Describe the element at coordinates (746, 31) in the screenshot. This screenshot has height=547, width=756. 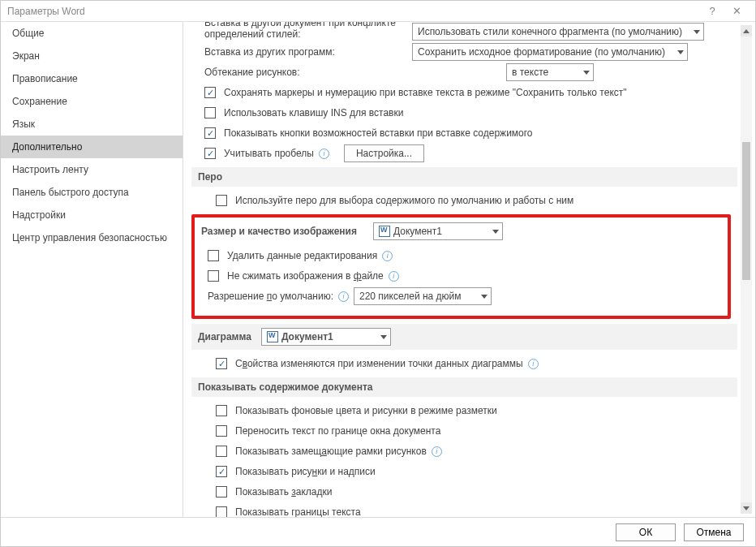
I see `scroll-up-button` at that location.